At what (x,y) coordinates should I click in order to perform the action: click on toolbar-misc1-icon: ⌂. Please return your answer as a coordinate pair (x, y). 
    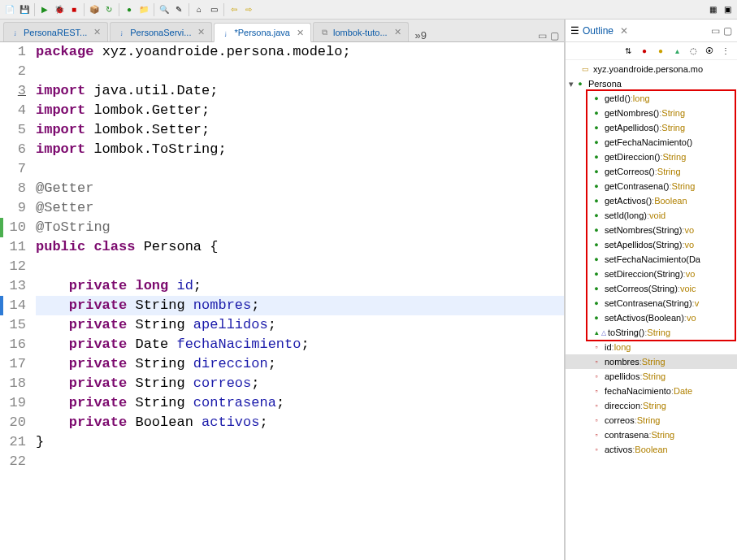
    Looking at the image, I should click on (199, 10).